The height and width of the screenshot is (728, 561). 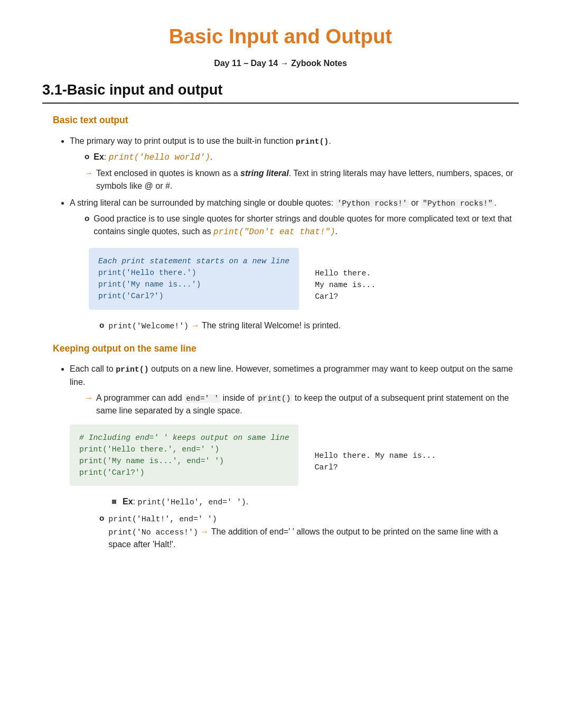 I want to click on sub-item-ex: o Ex: print('hello world')., so click(x=302, y=158).